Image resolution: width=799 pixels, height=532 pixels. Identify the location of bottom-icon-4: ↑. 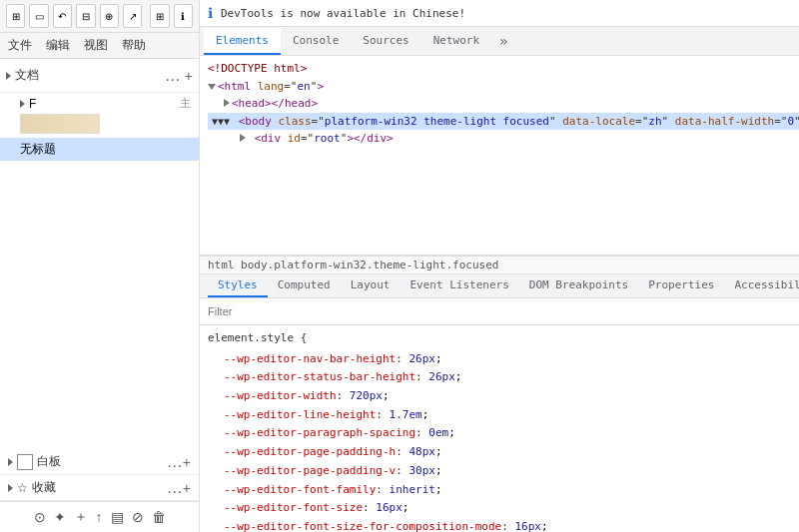
(100, 517).